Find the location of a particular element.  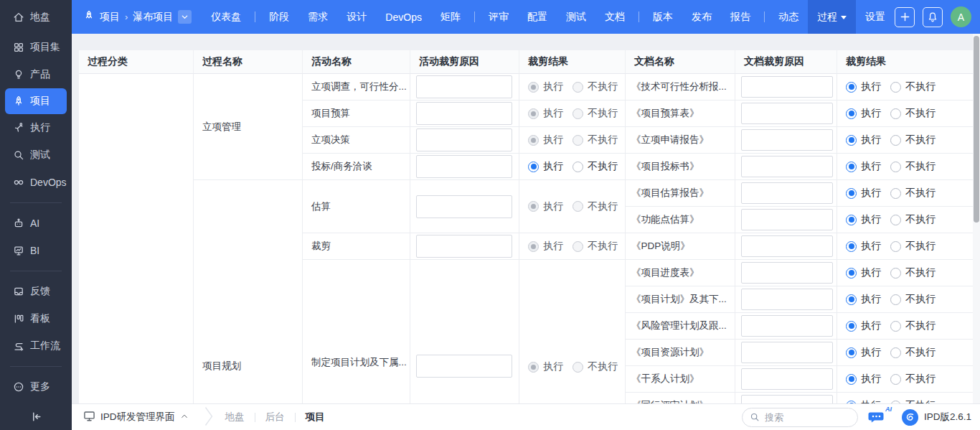

menu-design: 设计 is located at coordinates (357, 17).